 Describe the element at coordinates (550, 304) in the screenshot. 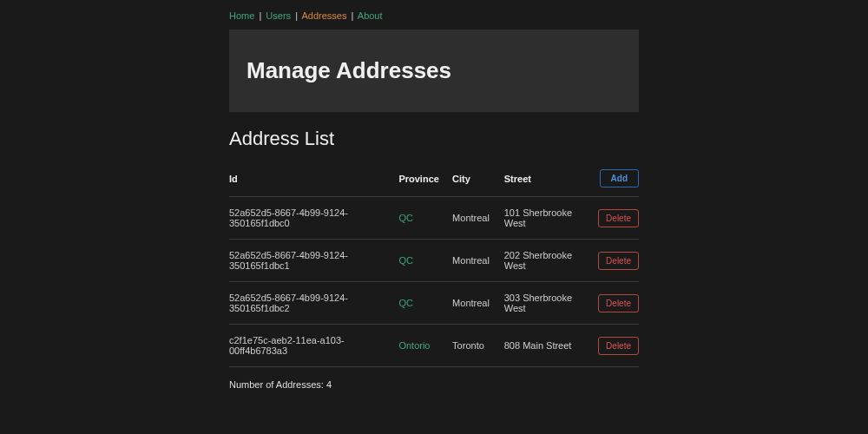

I see `cell-street: 303 Sherbrooke West` at that location.